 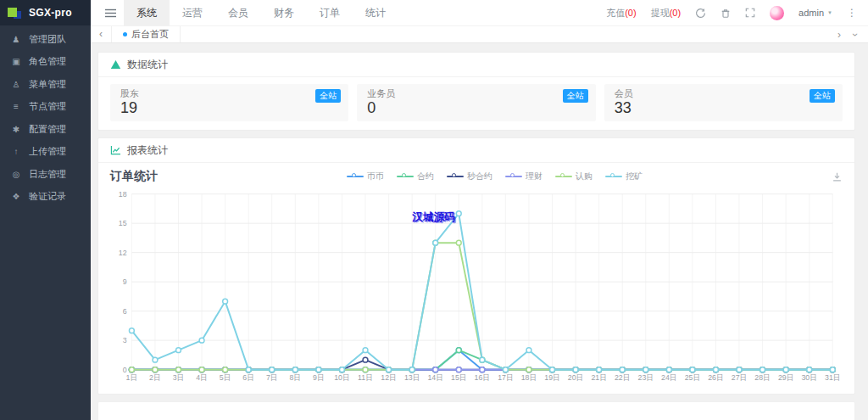 I want to click on top-right-controls: 充值(0) 提现(0) admin▼ ⋮, so click(x=737, y=14).